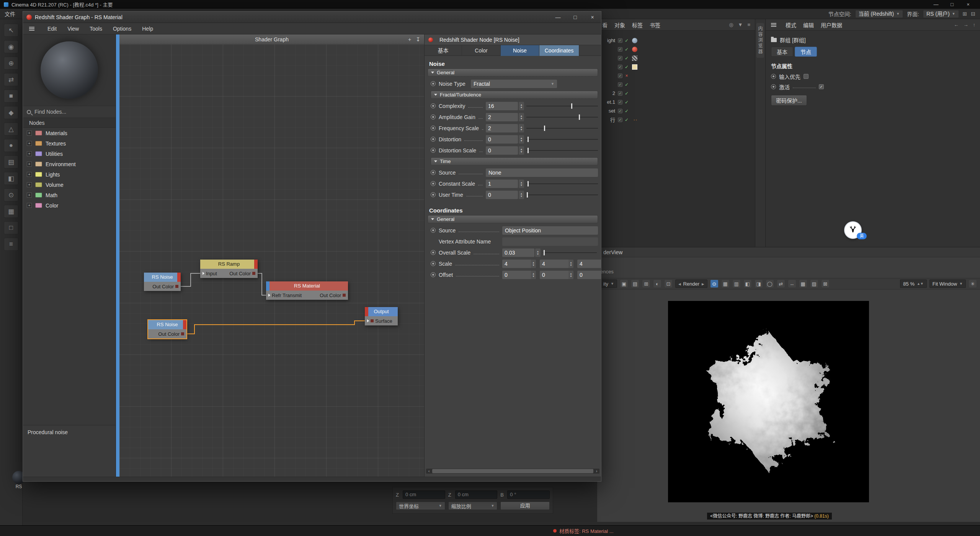  Describe the element at coordinates (69, 143) in the screenshot. I see `node-category-textures: +Textures` at that location.